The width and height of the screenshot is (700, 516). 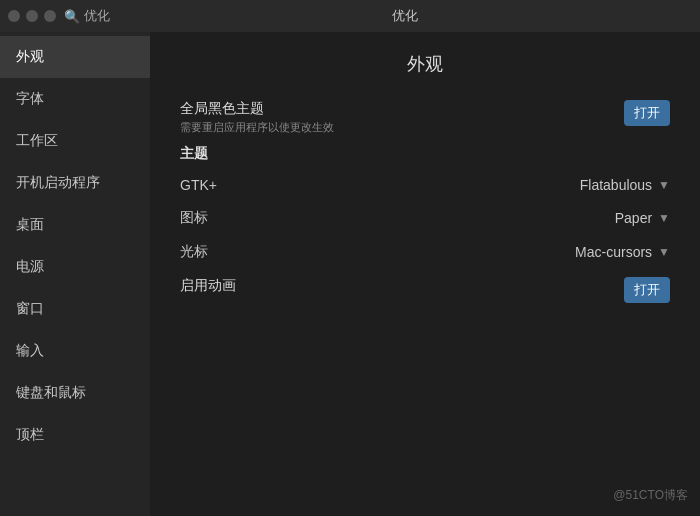 I want to click on global-dark-label: 全局黑色主题, so click(x=257, y=109).